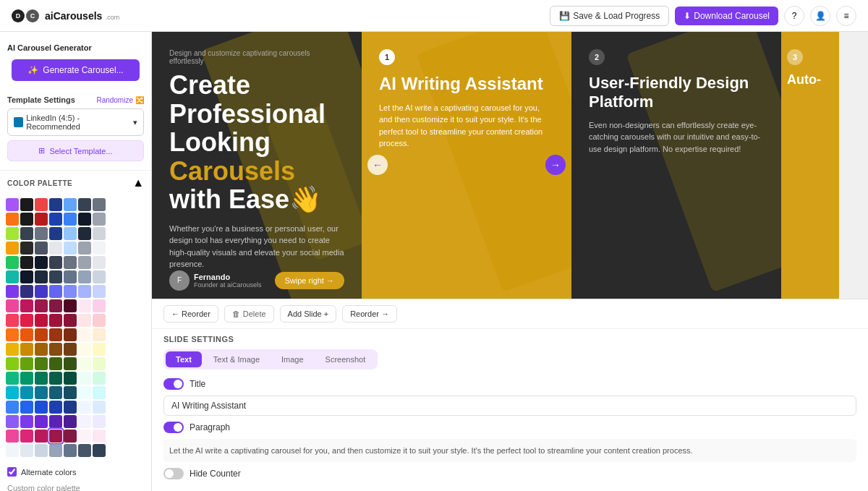  Describe the element at coordinates (292, 359) in the screenshot. I see `tab-image: Image` at that location.